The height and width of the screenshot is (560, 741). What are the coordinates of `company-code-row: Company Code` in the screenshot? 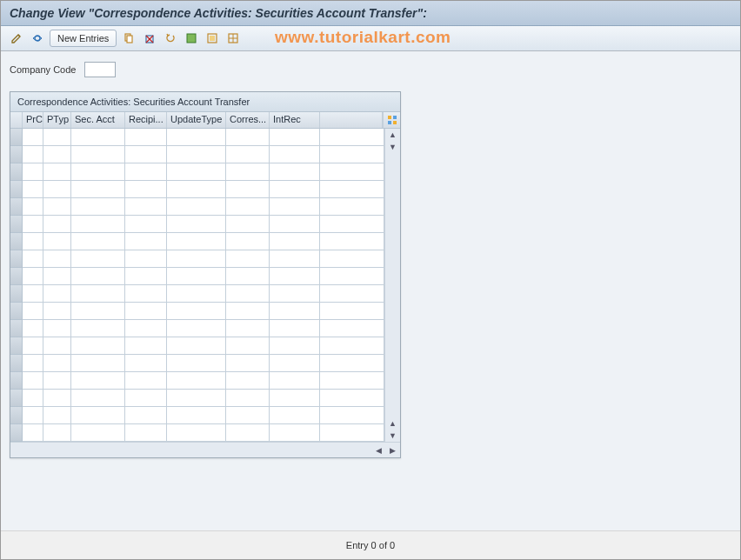 It's located at (370, 70).